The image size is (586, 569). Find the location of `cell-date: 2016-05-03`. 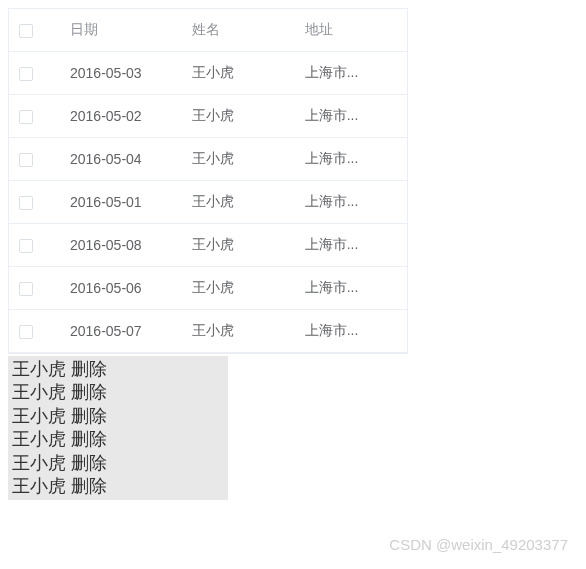

cell-date: 2016-05-03 is located at coordinates (121, 74).